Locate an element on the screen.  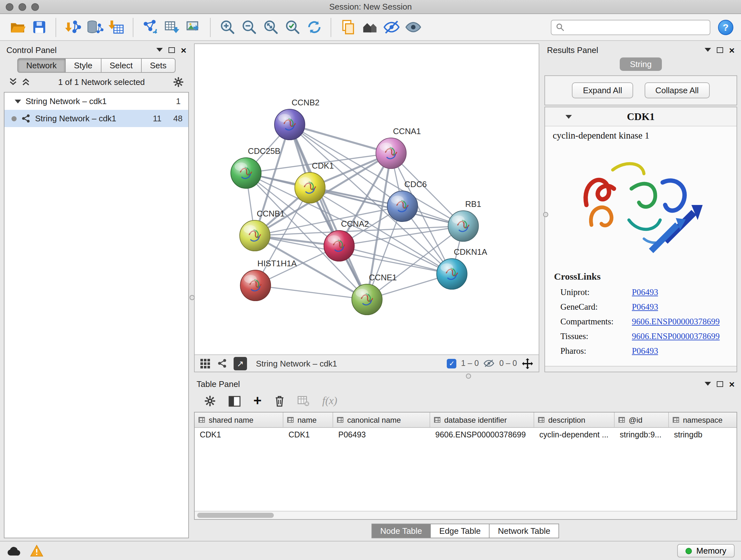
table-cell: stringdb is located at coordinates (703, 435).